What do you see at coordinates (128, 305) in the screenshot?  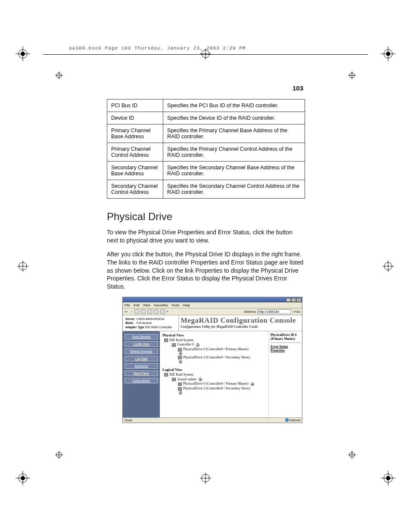 I see `menu-file: File` at bounding box center [128, 305].